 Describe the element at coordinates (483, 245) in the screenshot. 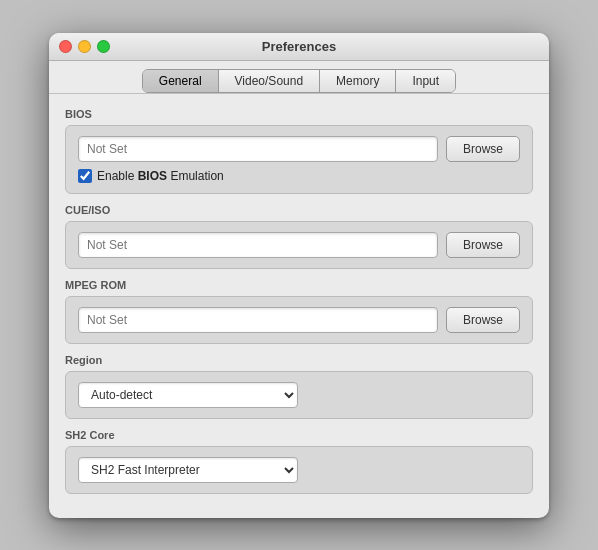

I see `cue-iso-browse-button: Browse` at that location.